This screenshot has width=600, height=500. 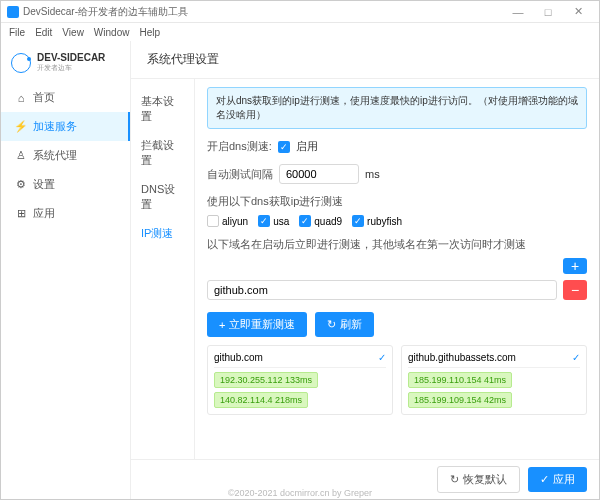 What do you see at coordinates (266, 380) in the screenshot?
I see `ip-badge: 192.30.255.112 133ms` at bounding box center [266, 380].